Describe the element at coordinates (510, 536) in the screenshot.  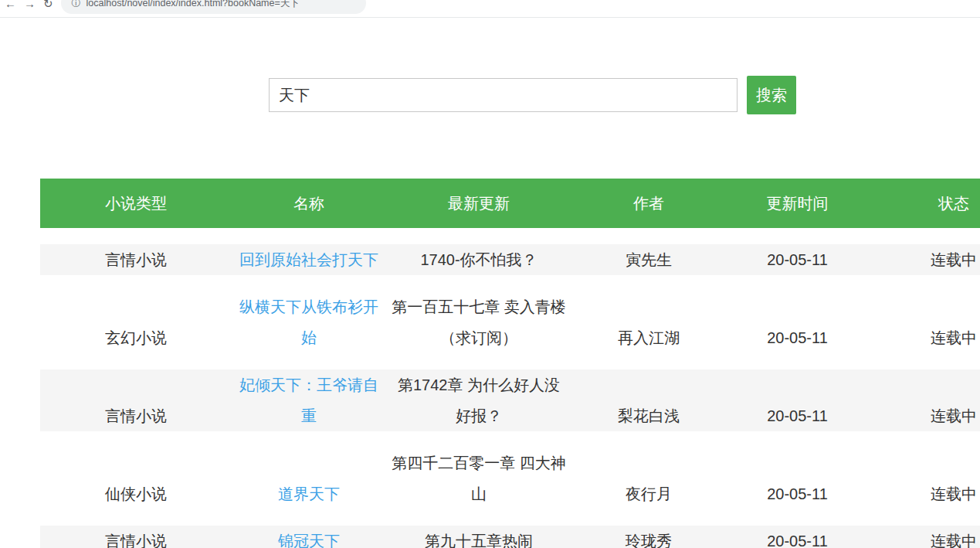
I see `table-row: 言情小说锦冠天下第九十五章热闹玲珑秀20-05-11连载中` at that location.